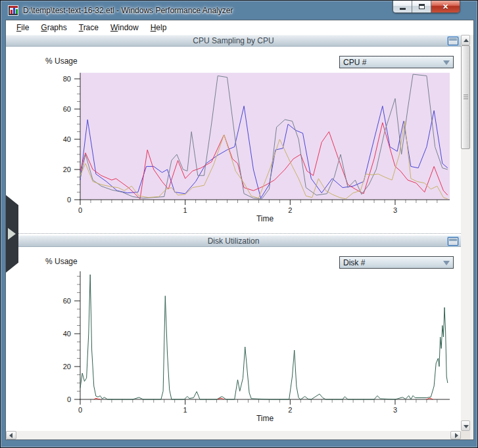  Describe the element at coordinates (472, 237) in the screenshot. I see `scrollbar-gutter` at that location.